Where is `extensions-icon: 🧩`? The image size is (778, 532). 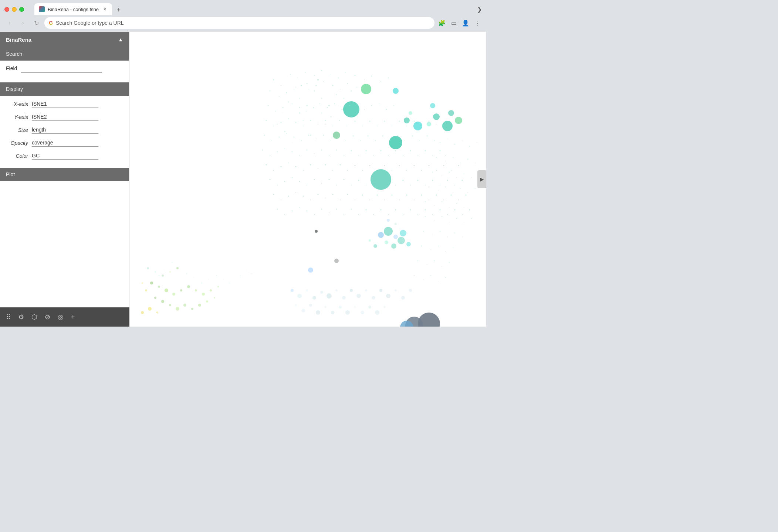 extensions-icon: 🧩 is located at coordinates (442, 23).